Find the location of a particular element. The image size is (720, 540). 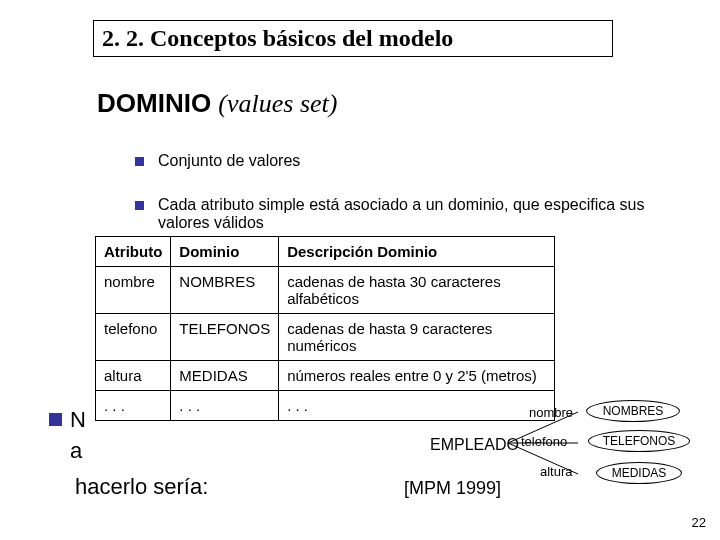

table-row: . . . . . . . . . is located at coordinates (326, 406).